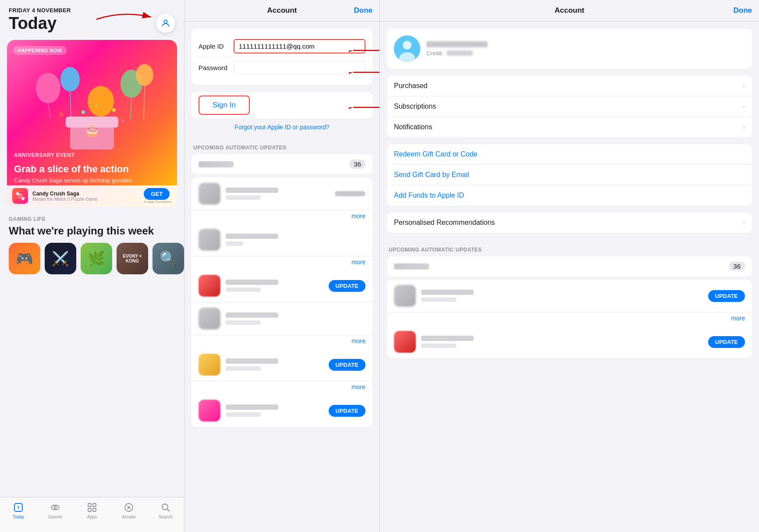  I want to click on user-section: Credit:, so click(570, 49).